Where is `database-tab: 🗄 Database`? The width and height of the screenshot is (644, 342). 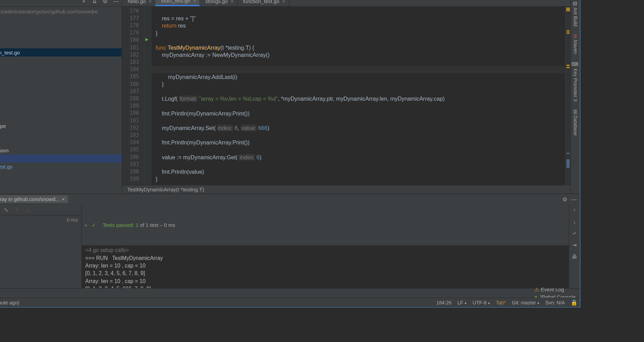
database-tab: 🗄 Database is located at coordinates (575, 123).